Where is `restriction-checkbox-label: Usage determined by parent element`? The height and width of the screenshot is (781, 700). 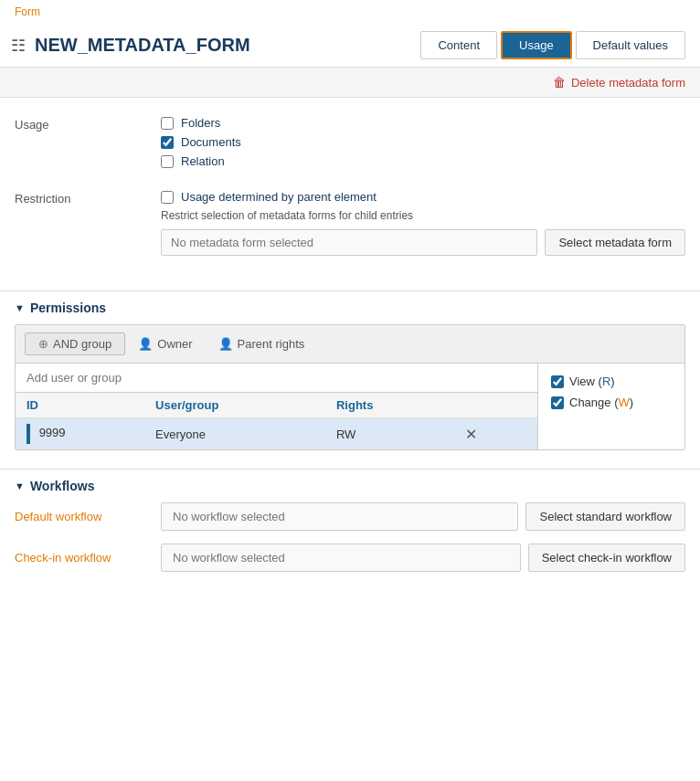
restriction-checkbox-label: Usage determined by parent element is located at coordinates (279, 197).